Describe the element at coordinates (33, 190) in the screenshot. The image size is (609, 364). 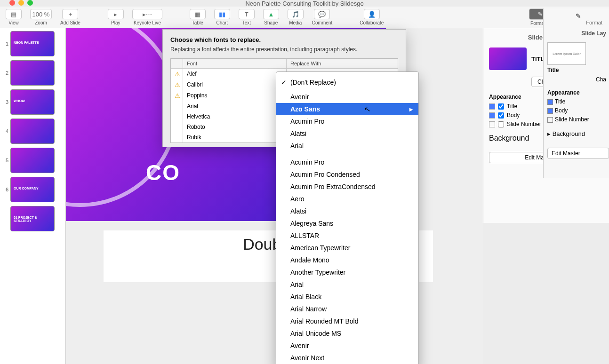
I see `slide-thumb-6: 6OUR COMPANY` at that location.